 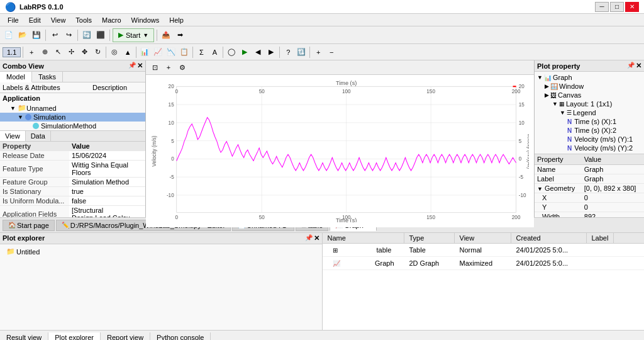 I want to click on minimize-button: ─, so click(x=602, y=7).